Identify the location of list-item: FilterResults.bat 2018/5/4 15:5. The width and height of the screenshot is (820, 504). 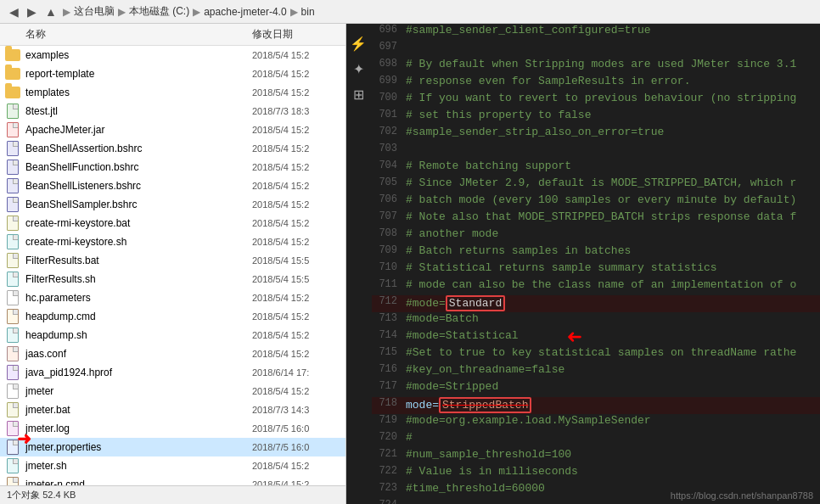
(173, 260).